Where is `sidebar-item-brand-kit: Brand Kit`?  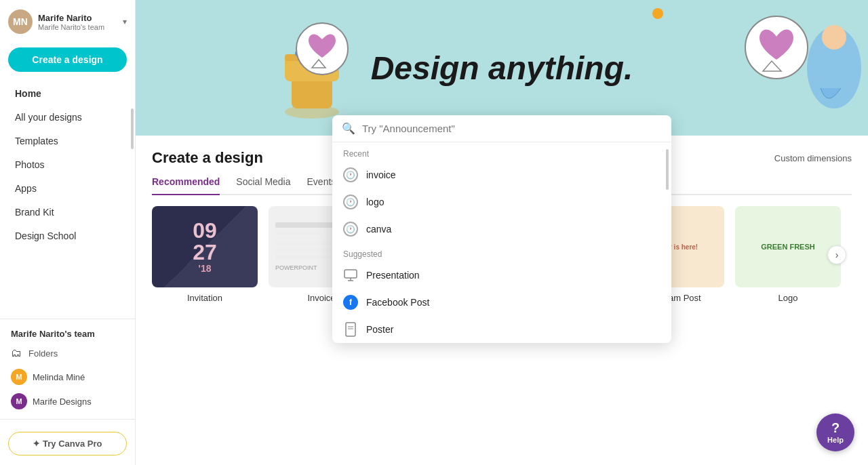 sidebar-item-brand-kit: Brand Kit is located at coordinates (68, 212).